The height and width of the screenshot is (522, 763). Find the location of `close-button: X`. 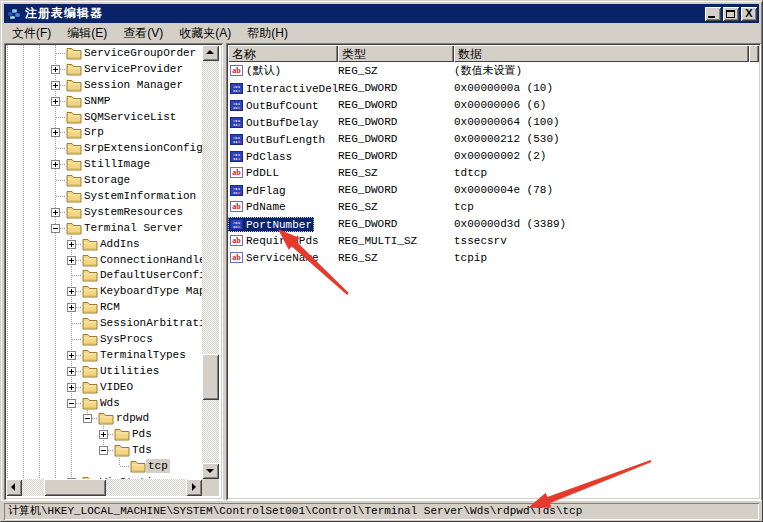

close-button: X is located at coordinates (749, 14).